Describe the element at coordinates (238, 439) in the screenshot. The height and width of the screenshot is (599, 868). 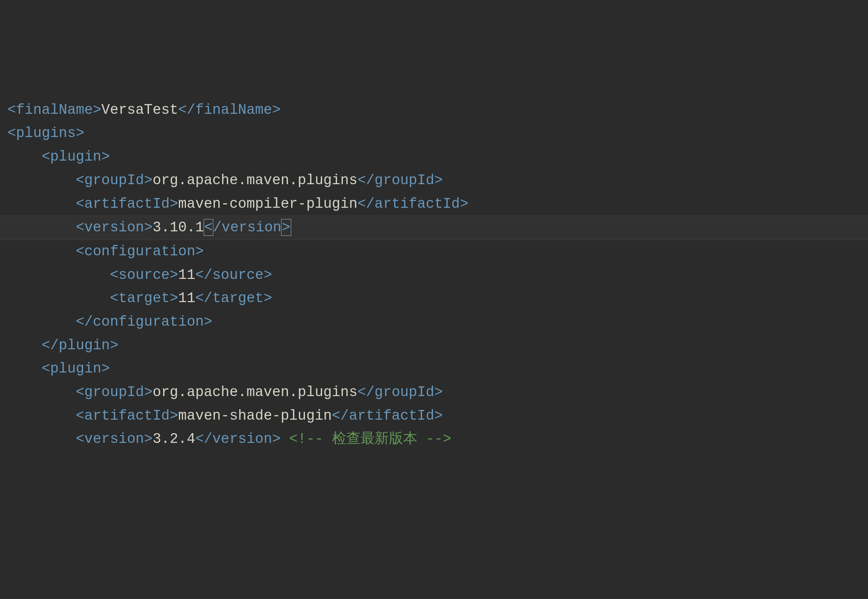
I see `xml-tag-close: </version>` at that location.